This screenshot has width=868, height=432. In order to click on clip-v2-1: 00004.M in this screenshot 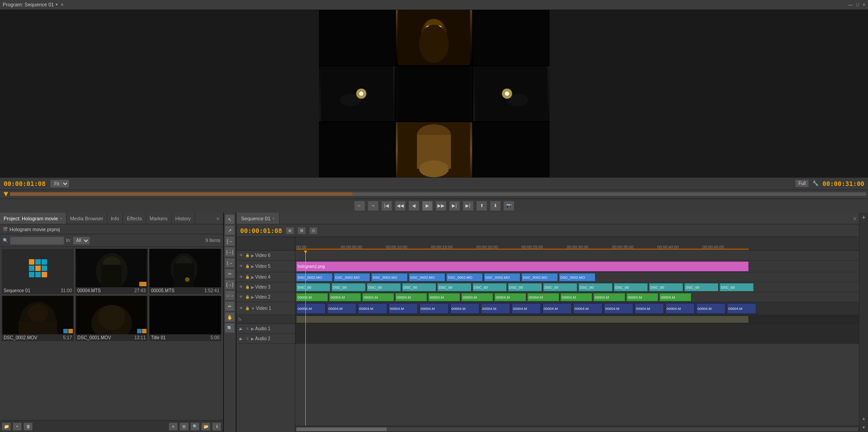, I will do `click(312, 297)`.